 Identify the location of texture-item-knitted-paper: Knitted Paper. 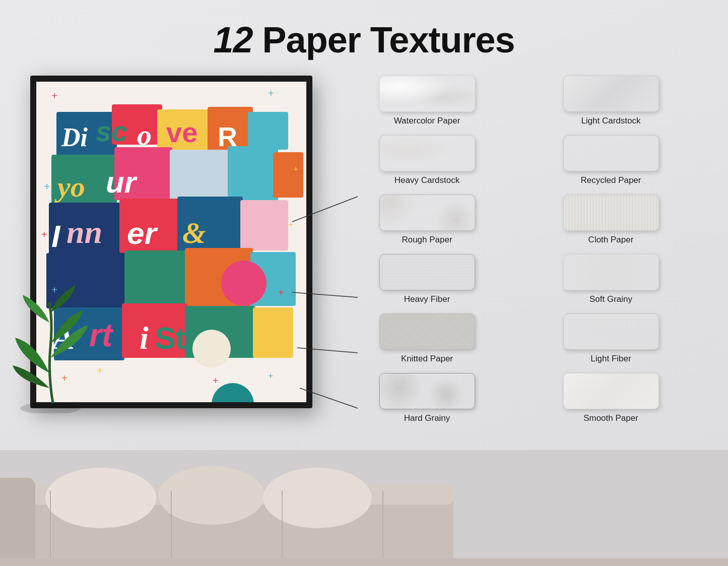
(427, 339).